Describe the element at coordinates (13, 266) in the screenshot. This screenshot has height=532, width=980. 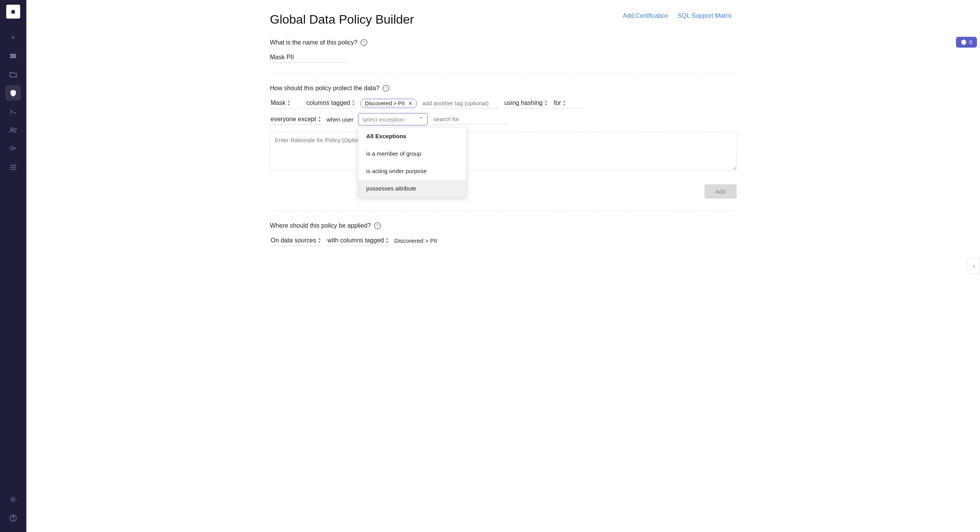
I see `sidebar: ■ ＋` at that location.